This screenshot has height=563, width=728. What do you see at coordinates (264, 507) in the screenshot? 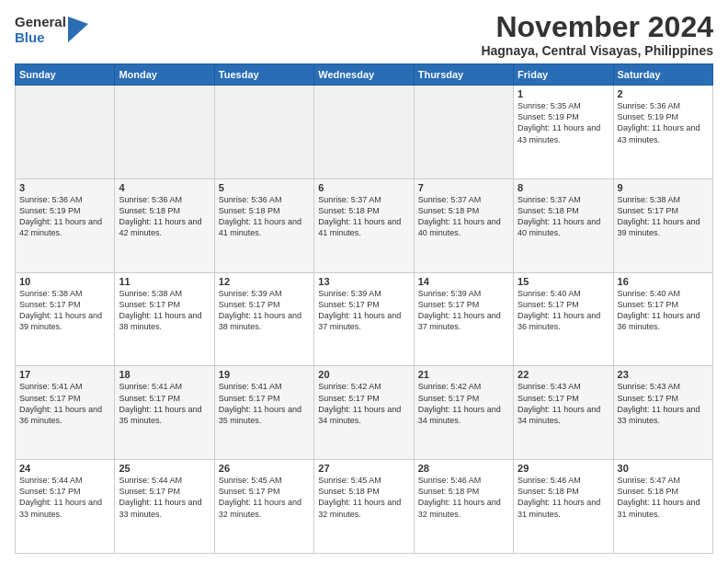
I see `table-row: 26Sunrise: 5:45 AM Sunset: 5:17 PM Dayli…` at bounding box center [264, 507].